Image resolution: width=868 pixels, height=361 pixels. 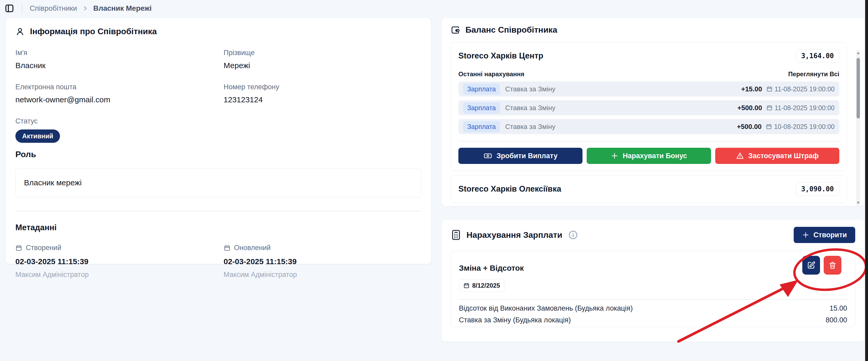 What do you see at coordinates (323, 65) in the screenshot?
I see `last-name-value: Мережі` at bounding box center [323, 65].